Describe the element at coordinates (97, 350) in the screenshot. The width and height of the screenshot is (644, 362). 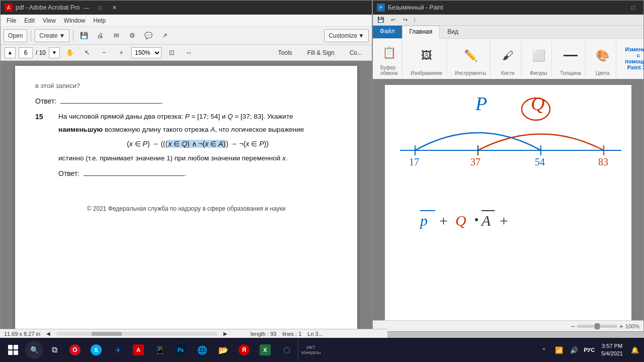
I see `taskbar-skype: S` at that location.